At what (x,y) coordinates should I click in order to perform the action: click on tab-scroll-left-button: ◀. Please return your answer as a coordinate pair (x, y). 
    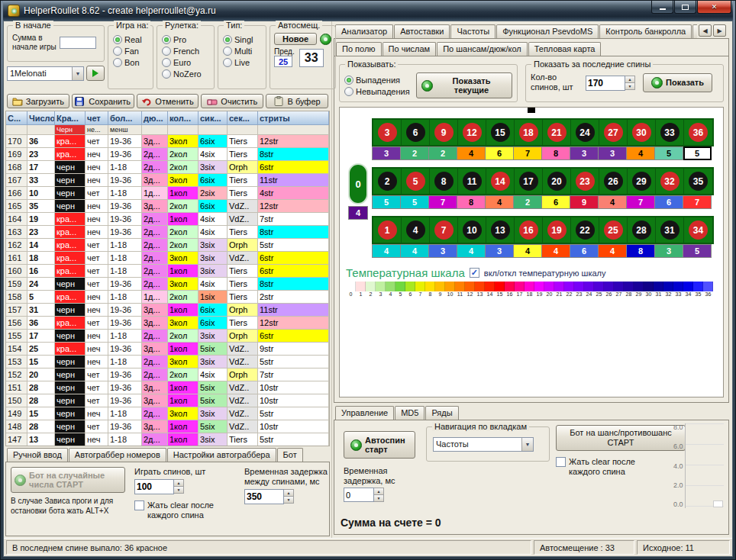
    Looking at the image, I should click on (705, 31).